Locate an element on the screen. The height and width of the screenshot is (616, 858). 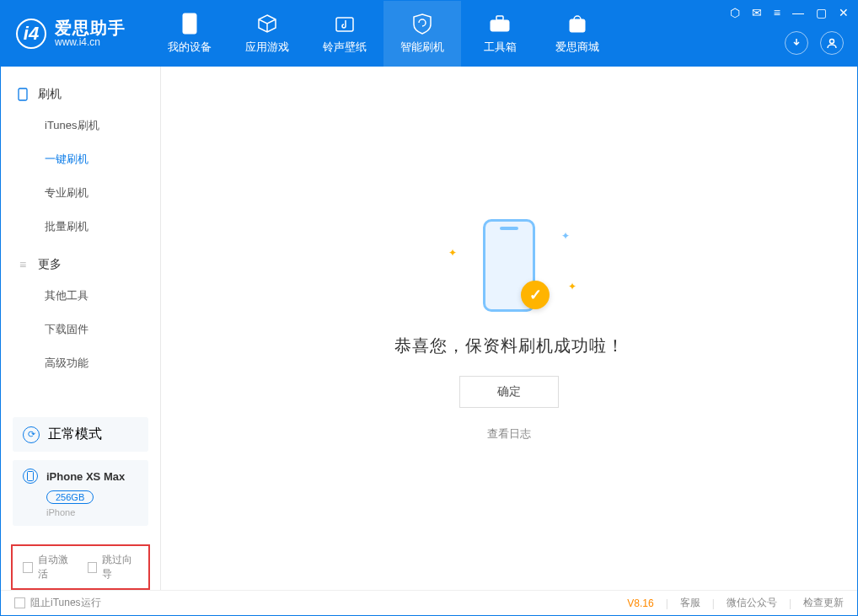
user-button is located at coordinates (832, 43).